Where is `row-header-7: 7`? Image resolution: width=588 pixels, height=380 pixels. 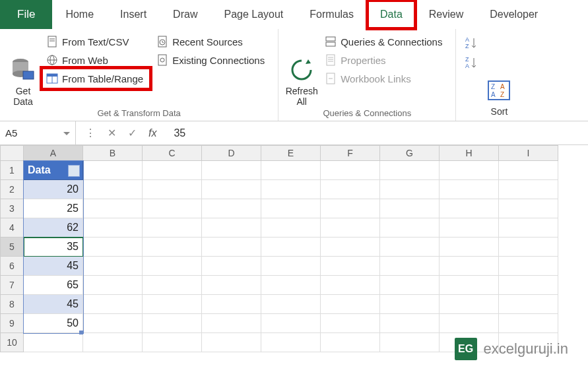
row-header-7: 7 is located at coordinates (12, 285).